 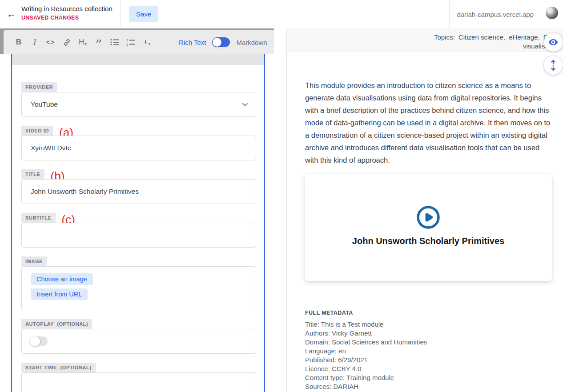 What do you see at coordinates (51, 148) in the screenshot?
I see `video-id-value: XyruWILDvIc` at bounding box center [51, 148].